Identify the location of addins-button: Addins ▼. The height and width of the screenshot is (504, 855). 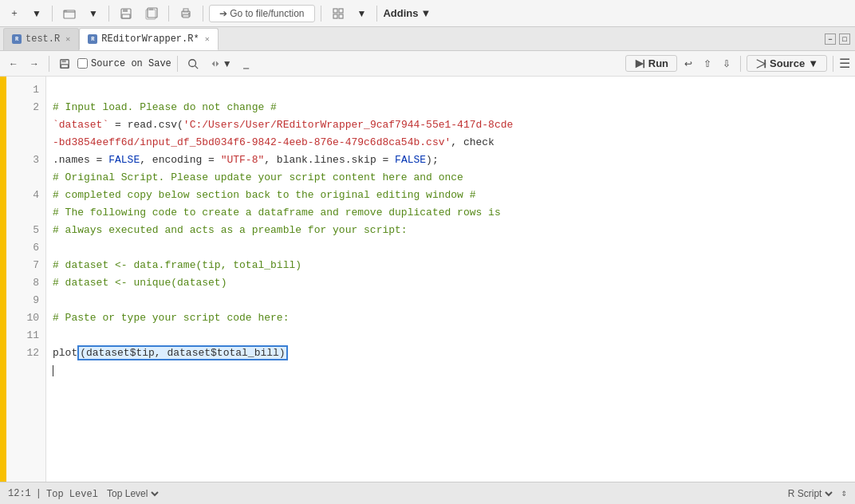
(407, 13).